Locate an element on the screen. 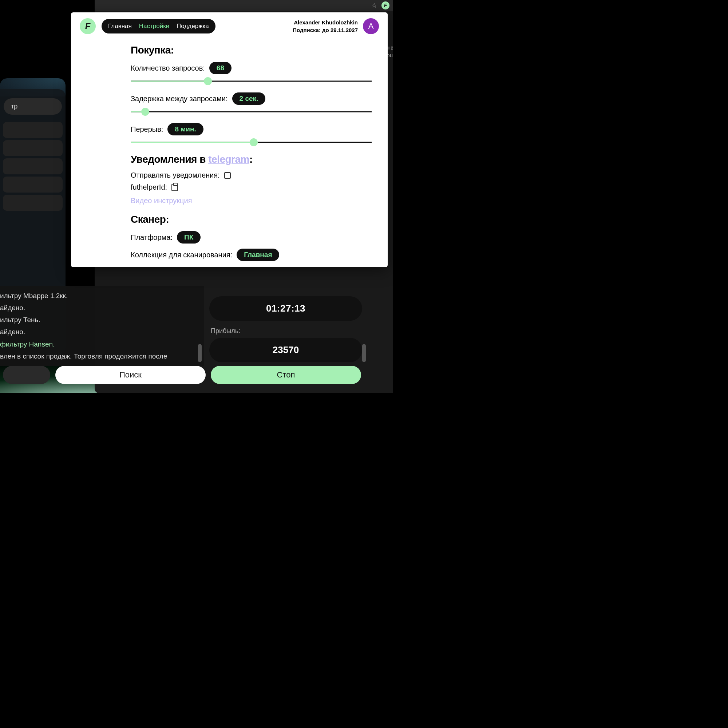 Image resolution: width=728 pixels, height=728 pixels. extension-icon: F is located at coordinates (385, 5).